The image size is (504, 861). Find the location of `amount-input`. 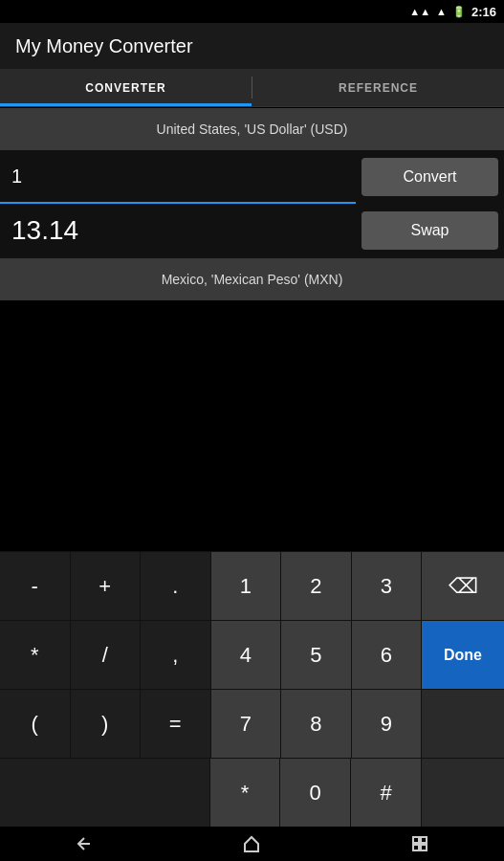

amount-input is located at coordinates (178, 176).